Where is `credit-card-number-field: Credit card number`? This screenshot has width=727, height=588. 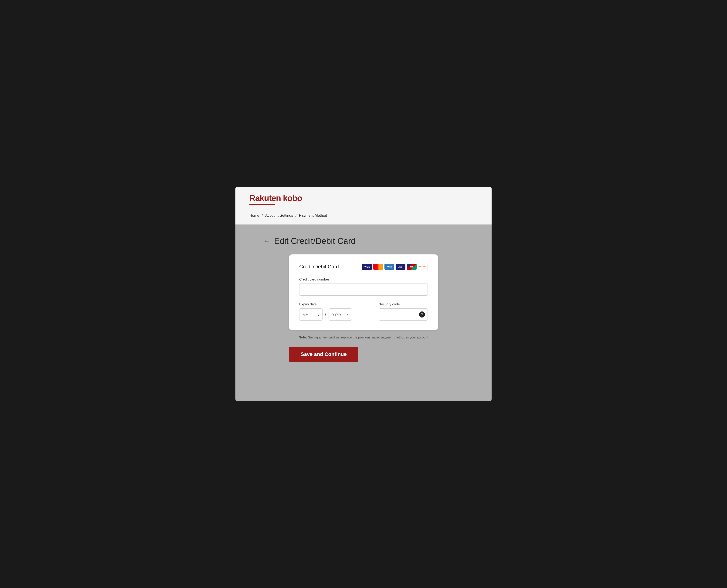 credit-card-number-field: Credit card number is located at coordinates (364, 290).